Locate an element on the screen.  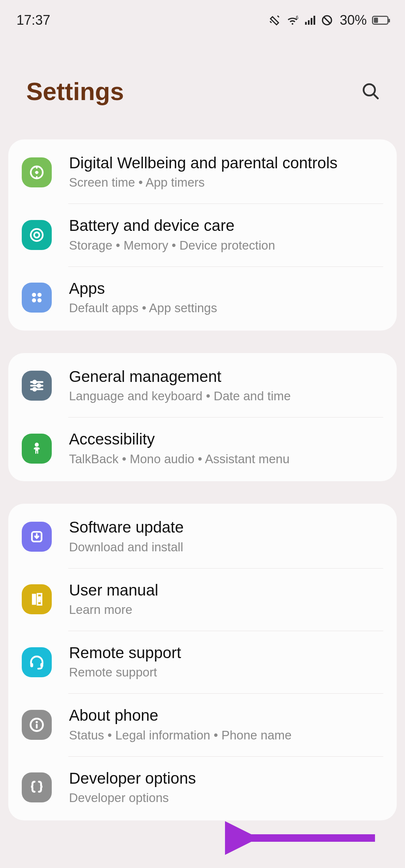
dnd-icon is located at coordinates (327, 20).